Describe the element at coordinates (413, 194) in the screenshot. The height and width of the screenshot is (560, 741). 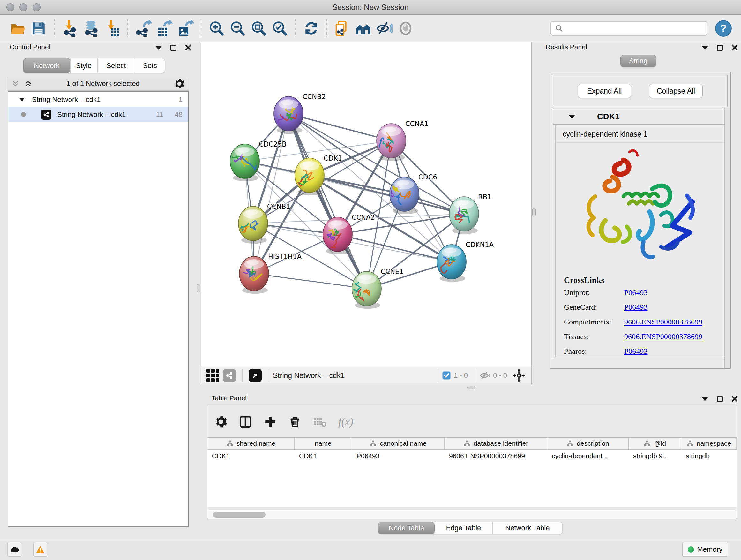
I see `network-node-cdc6: CDC6` at that location.